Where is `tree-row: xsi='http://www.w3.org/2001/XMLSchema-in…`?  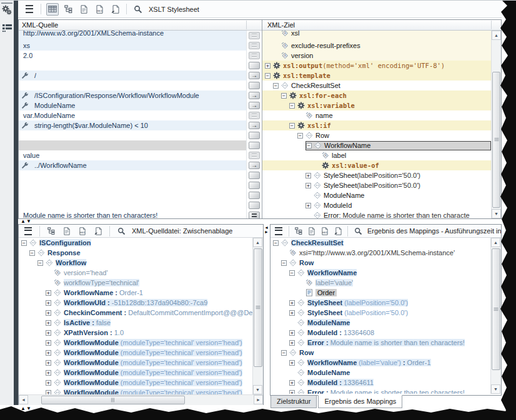 tree-row: xsi='http://www.w3.org/2001/XMLSchema-in… is located at coordinates (380, 253).